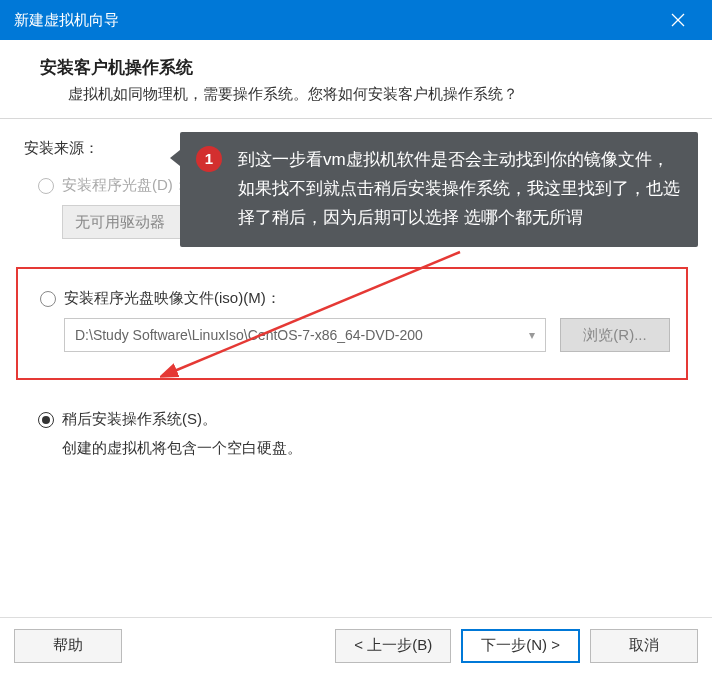 Image resolution: width=712 pixels, height=673 pixels. What do you see at coordinates (520, 646) in the screenshot?
I see `next-button: 下一步(N) >` at bounding box center [520, 646].